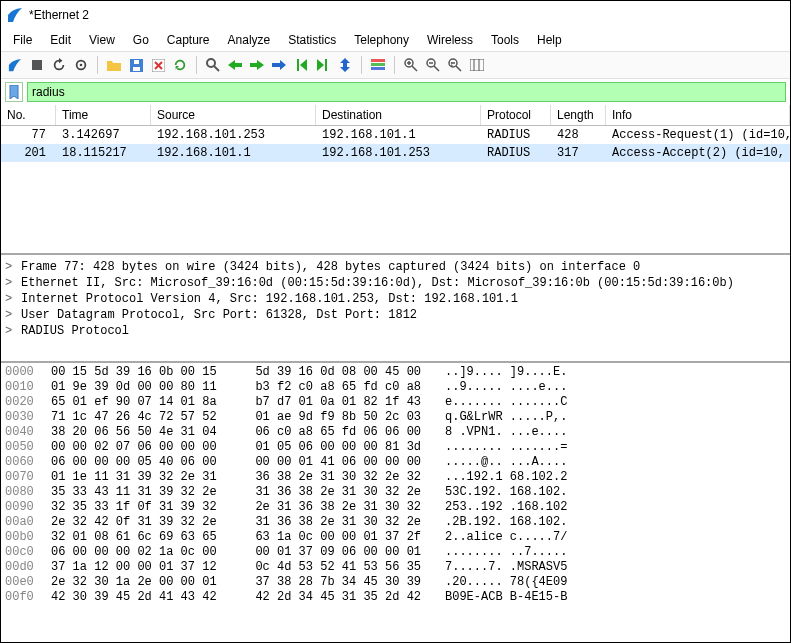 The image size is (791, 643). Describe the element at coordinates (396, 492) in the screenshot. I see `hex-line: 008035 33 43 11 31 39 32 2e 31 36 38 2e …` at that location.